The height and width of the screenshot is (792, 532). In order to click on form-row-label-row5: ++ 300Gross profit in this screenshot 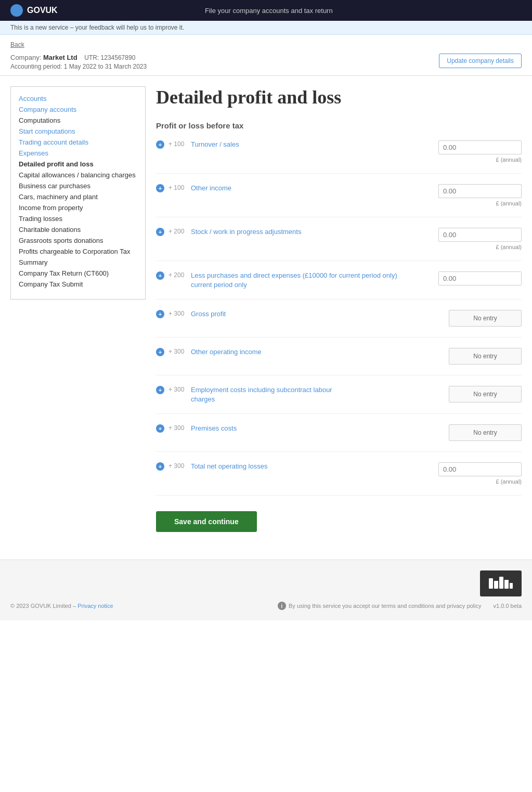, I will do `click(287, 314)`.